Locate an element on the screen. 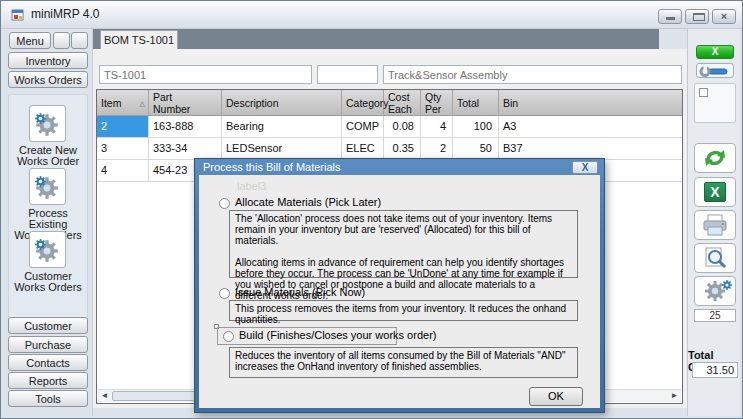 Image resolution: width=743 pixels, height=419 pixels. grid-header-row: Item△ Part Number Description Category C… is located at coordinates (390, 103).